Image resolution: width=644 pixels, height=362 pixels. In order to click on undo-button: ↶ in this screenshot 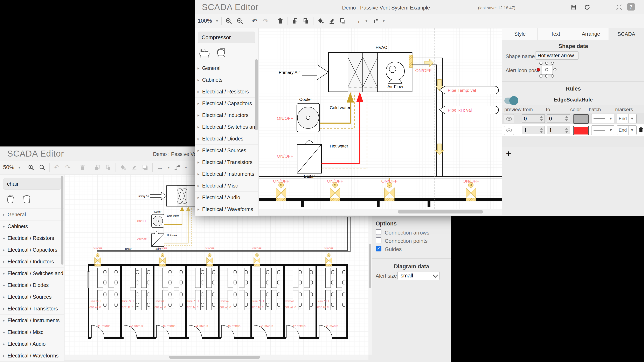, I will do `click(57, 167)`.